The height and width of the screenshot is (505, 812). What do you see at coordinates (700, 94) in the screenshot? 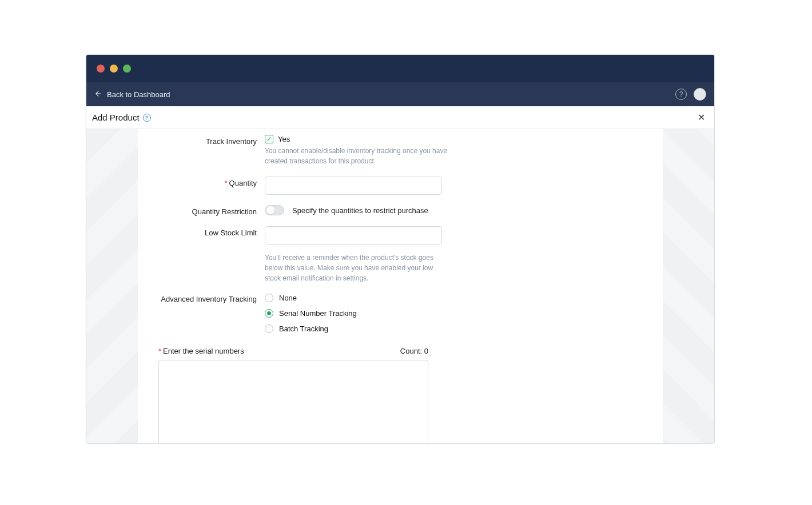
I see `avatar` at bounding box center [700, 94].